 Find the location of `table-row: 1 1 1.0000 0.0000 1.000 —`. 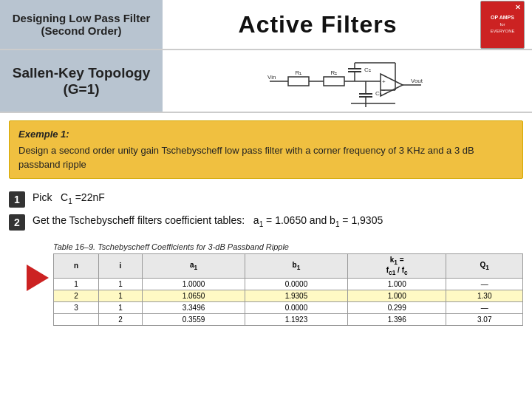

table-row: 1 1 1.0000 0.0000 1.000 — is located at coordinates (288, 284).